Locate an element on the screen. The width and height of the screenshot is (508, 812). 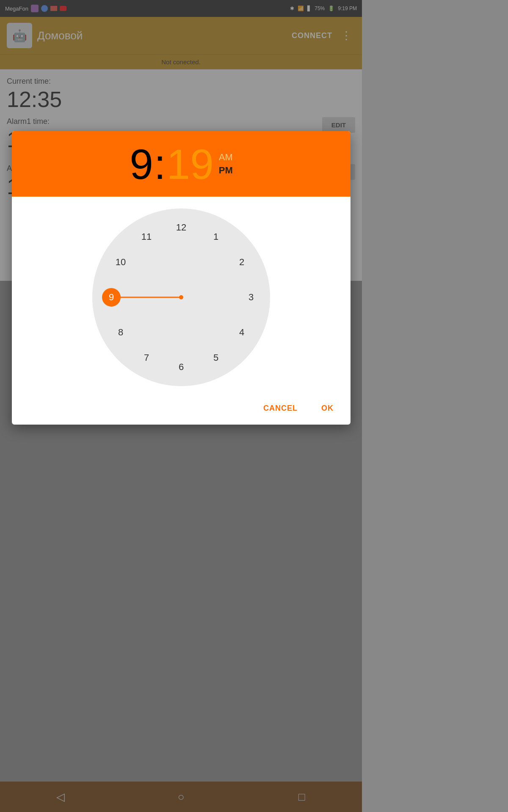
clock-num-11: 11 is located at coordinates (146, 237).